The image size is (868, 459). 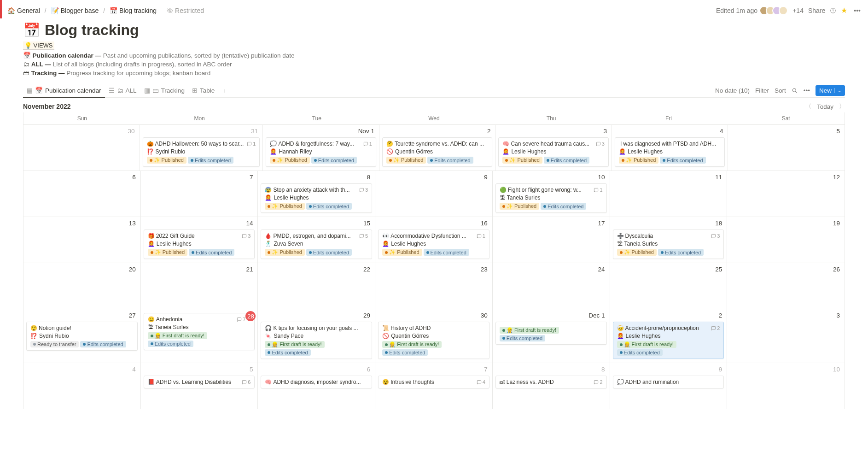 I want to click on calendar-card: 👀Accommodative Dysfunction ...1👩‍🦰Leslie…, so click(x=434, y=244).